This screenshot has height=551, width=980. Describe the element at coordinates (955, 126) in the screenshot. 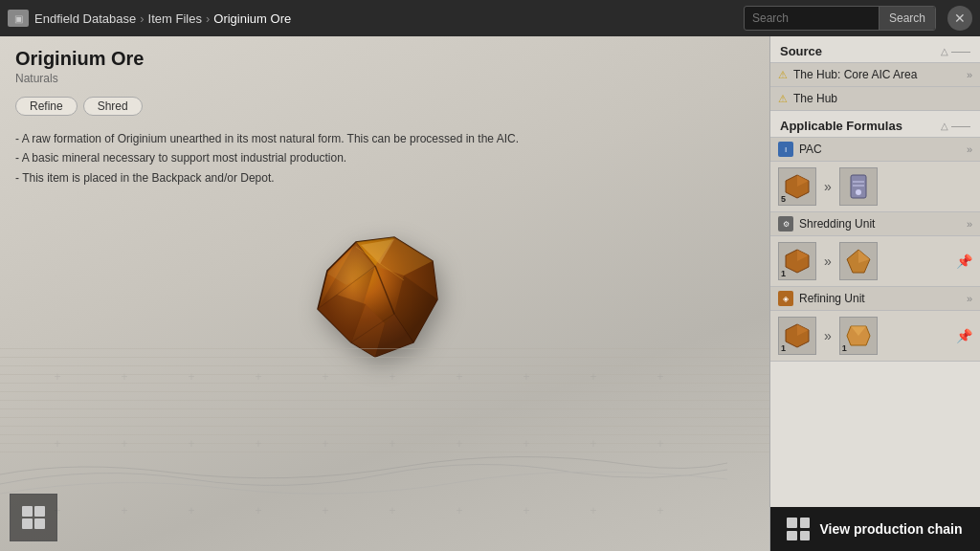

I see `formulas-expand-icon: △ ——` at that location.